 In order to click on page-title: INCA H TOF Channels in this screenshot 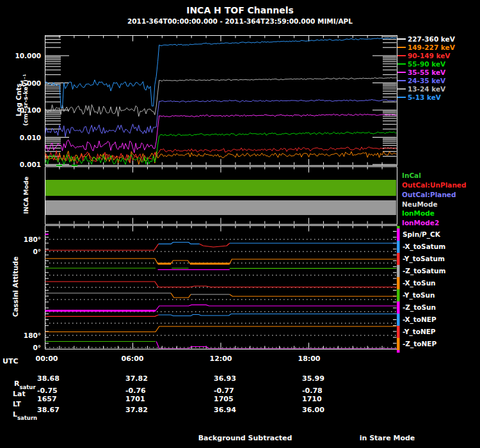, I will do `click(240, 10)`.